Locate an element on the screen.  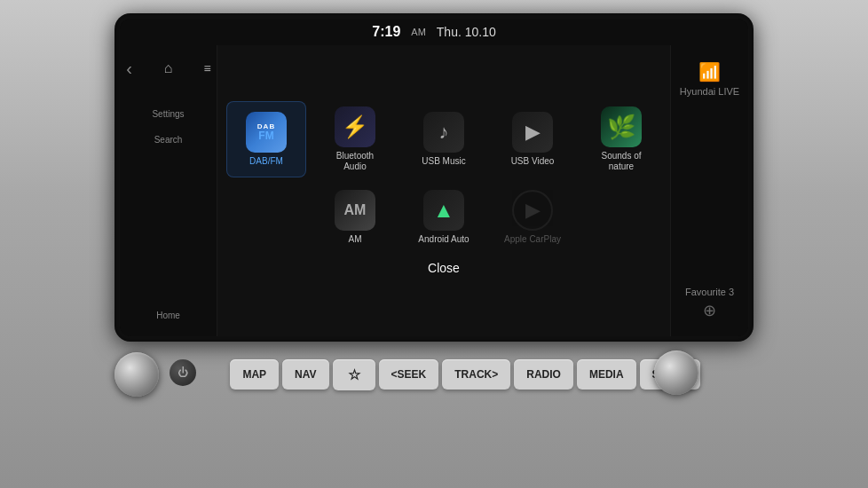
usbvideo-icon-box: ▶ is located at coordinates (533, 132).